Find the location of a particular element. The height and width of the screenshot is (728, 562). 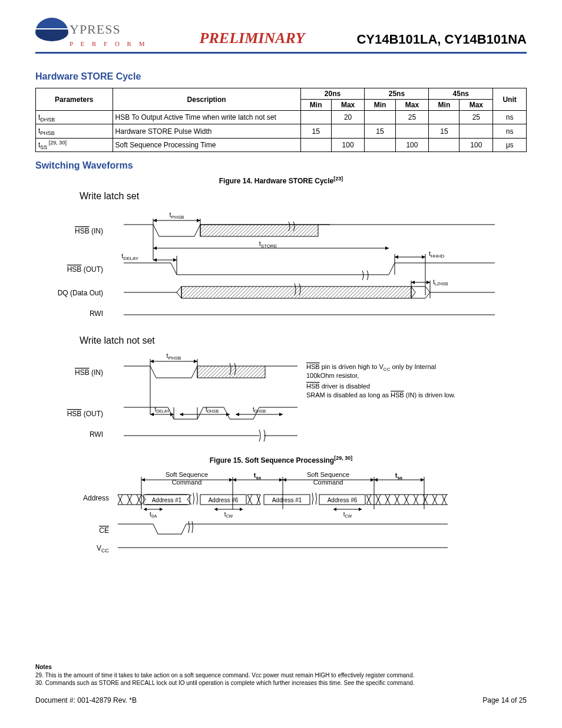

svg-text: CE is located at coordinates (104, 531).